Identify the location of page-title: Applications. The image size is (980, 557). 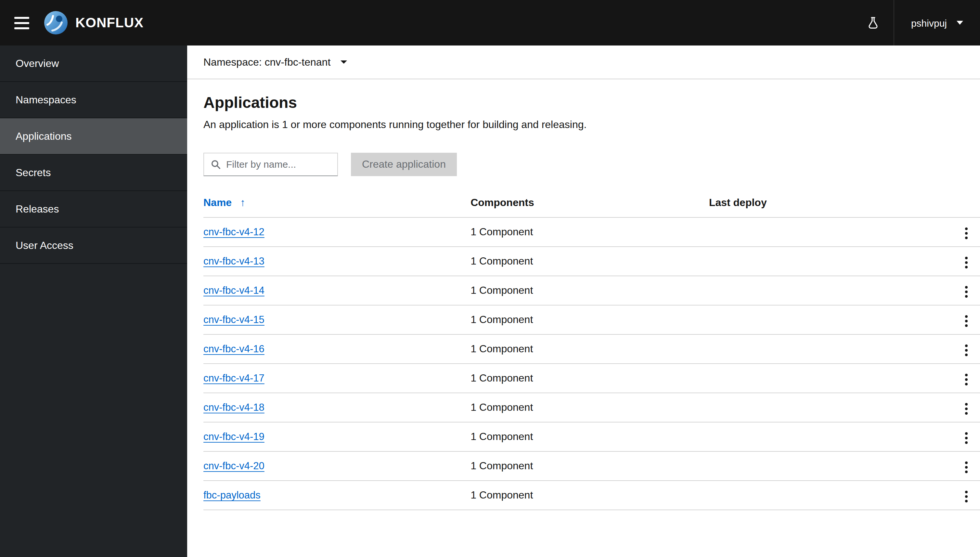
(592, 103).